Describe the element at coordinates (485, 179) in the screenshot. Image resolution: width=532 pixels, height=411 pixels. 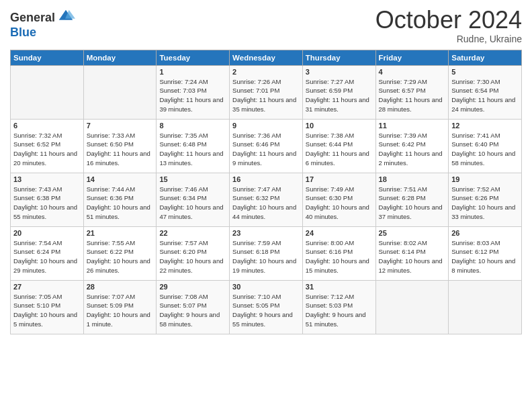
I see `day-number: 19` at that location.